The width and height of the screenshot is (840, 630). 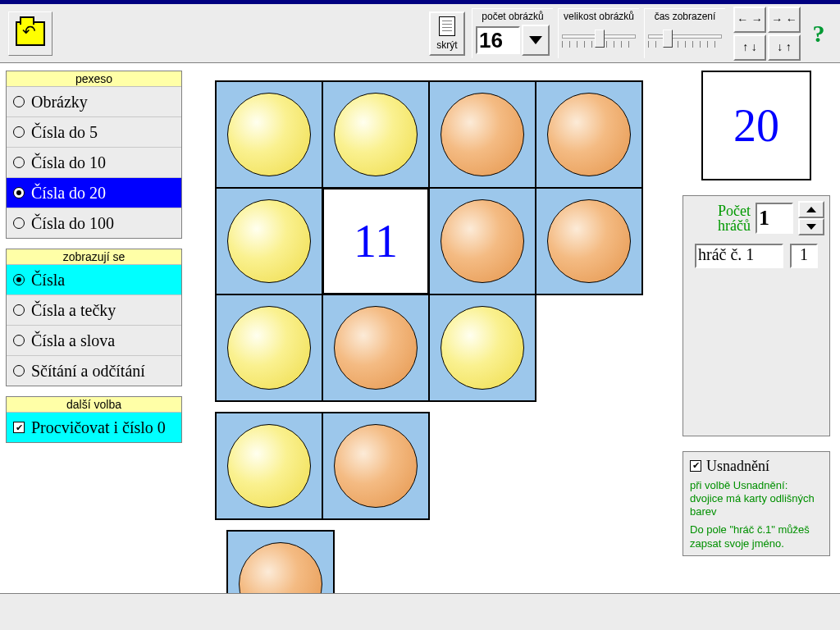 What do you see at coordinates (94, 371) in the screenshot?
I see `opt-scitani: Sčítání a odčítání` at bounding box center [94, 371].